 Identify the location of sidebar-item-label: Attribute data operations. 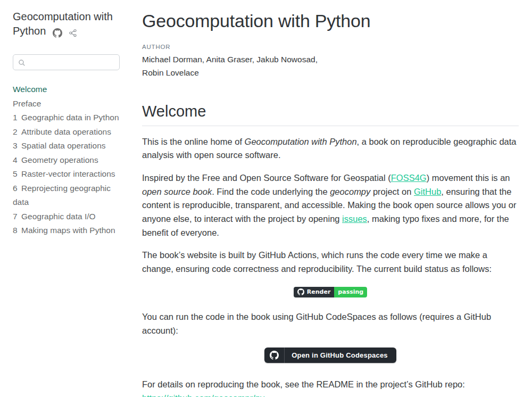
(66, 132).